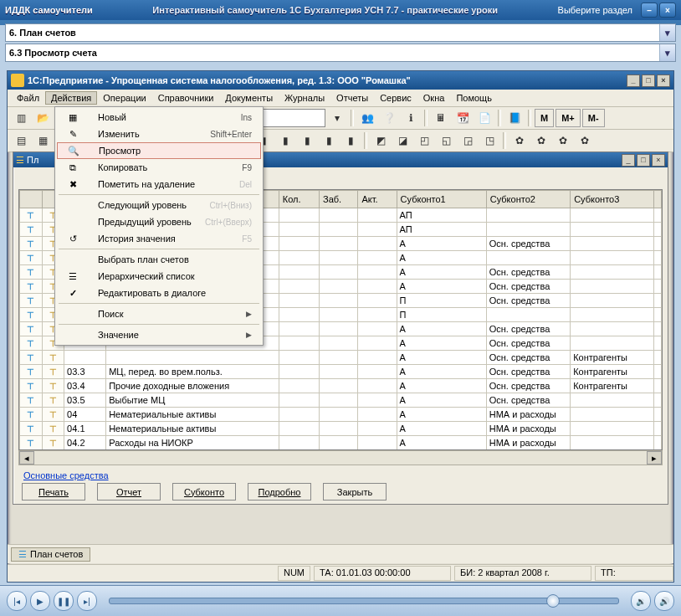 Image resolution: width=681 pixels, height=616 pixels. Describe the element at coordinates (340, 601) in the screenshot. I see `player-bar: |◂ ▶ ❚❚ ▸| 🔉 🔊` at that location.